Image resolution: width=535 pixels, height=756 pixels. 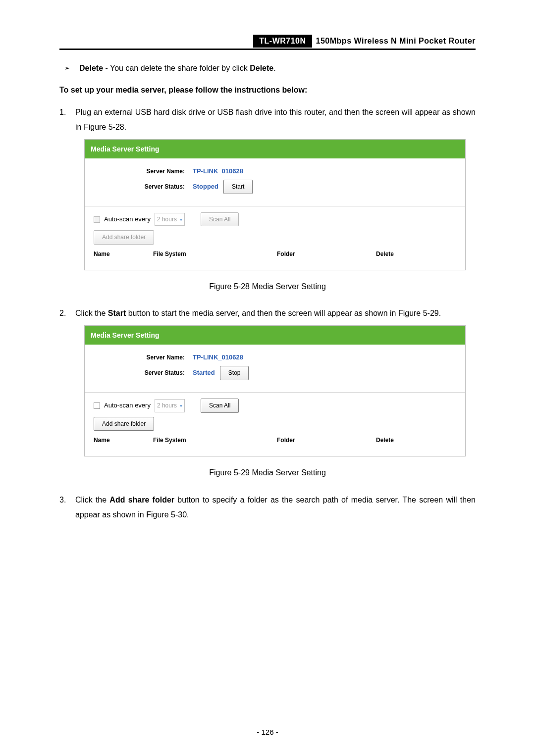 I want to click on step-2-text-b: button to start the media server, and th…, so click(x=262, y=313).